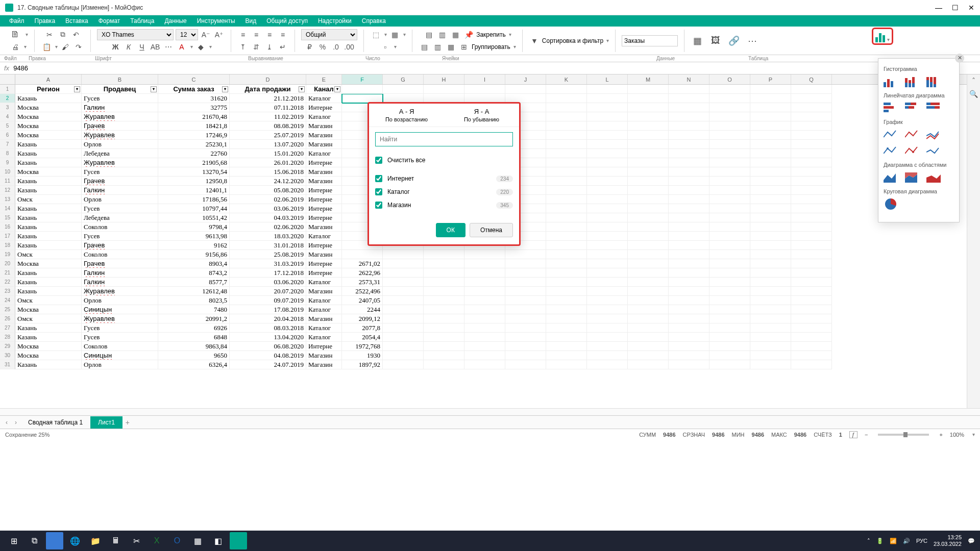 The height and width of the screenshot is (551, 980). I want to click on cell-seller: Синицын, so click(120, 356).